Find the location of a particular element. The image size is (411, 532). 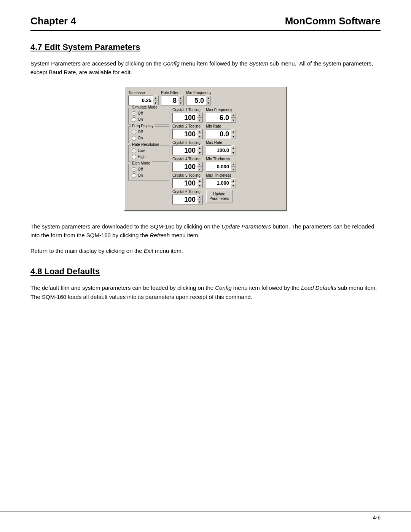

section-47-para2: The system parameters are downloaded to … is located at coordinates (206, 231).